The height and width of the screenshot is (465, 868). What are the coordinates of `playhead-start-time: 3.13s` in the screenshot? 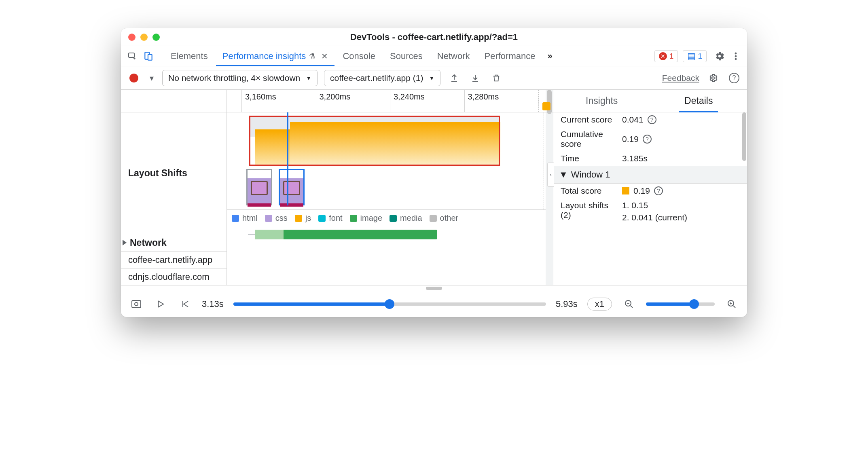 It's located at (213, 304).